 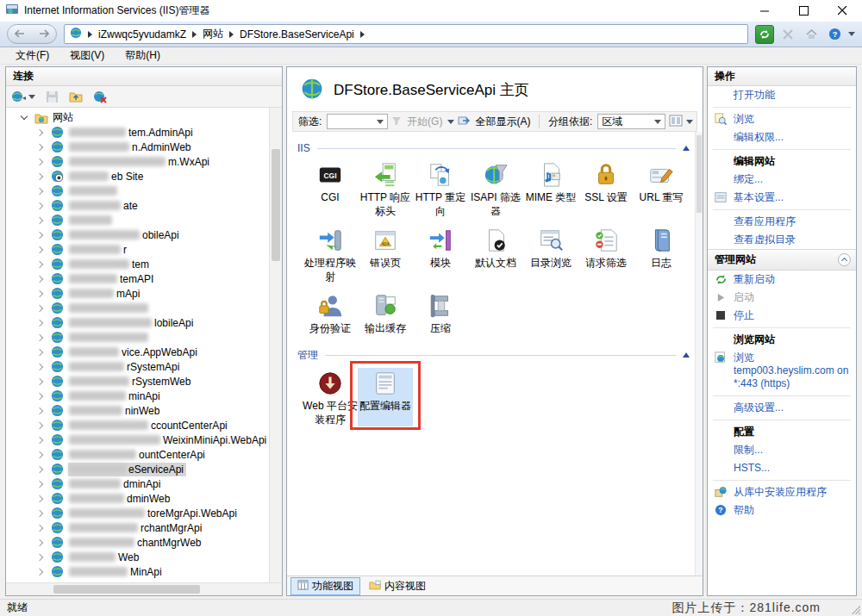 What do you see at coordinates (782, 315) in the screenshot?
I see `action-link: 停止` at bounding box center [782, 315].